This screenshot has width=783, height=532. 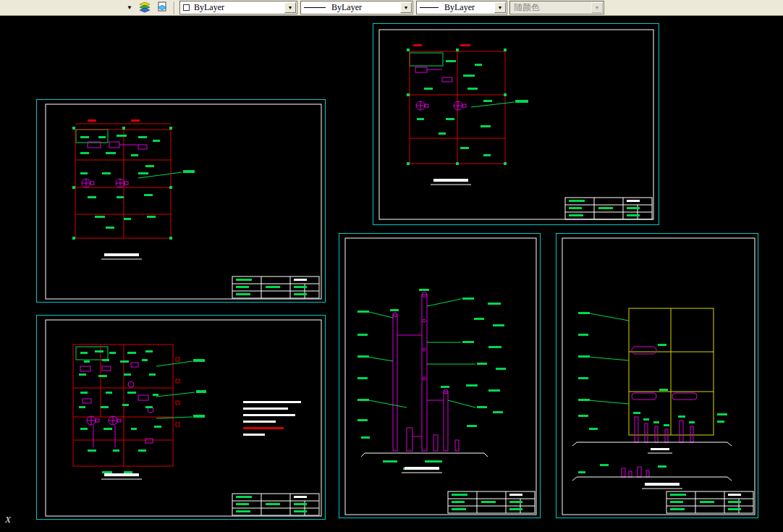 I want to click on layer-properties-button, so click(x=145, y=8).